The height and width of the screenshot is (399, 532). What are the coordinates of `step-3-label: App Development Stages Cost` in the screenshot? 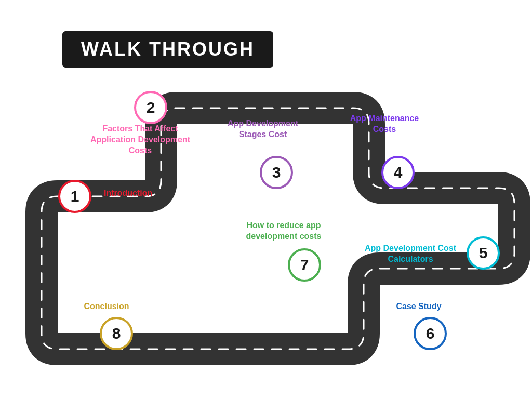 It's located at (263, 129).